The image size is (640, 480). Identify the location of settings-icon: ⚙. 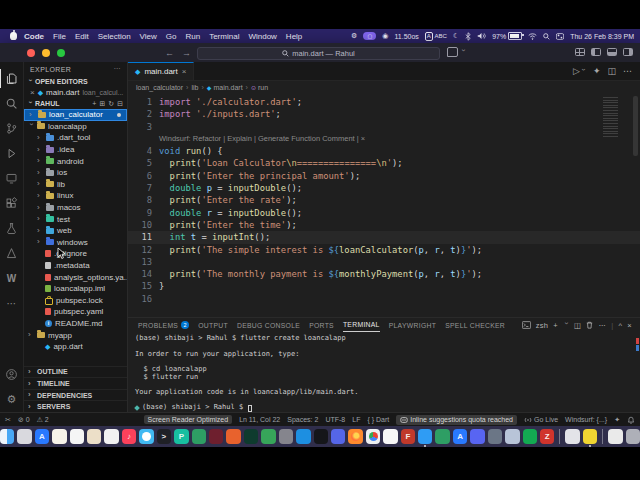
(12, 400).